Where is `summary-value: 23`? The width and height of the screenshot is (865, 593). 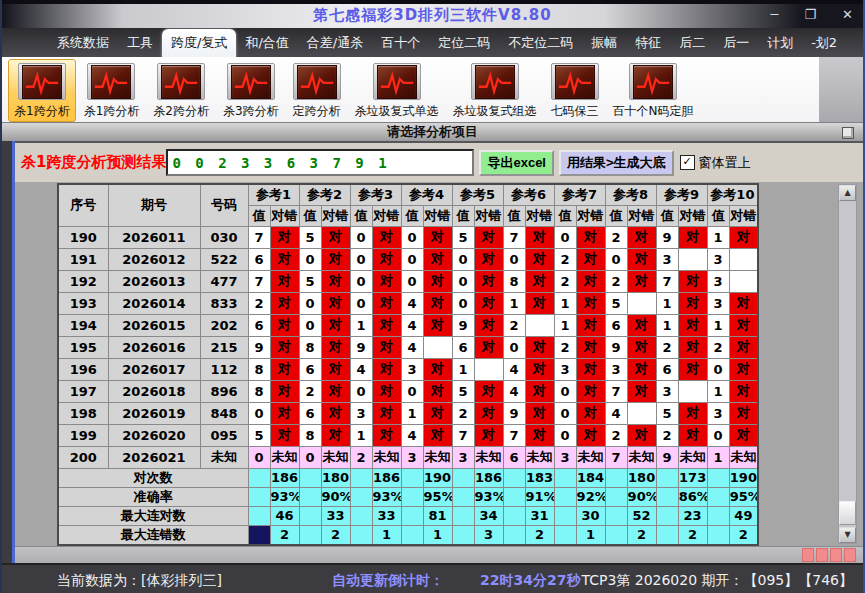 summary-value: 23 is located at coordinates (692, 516).